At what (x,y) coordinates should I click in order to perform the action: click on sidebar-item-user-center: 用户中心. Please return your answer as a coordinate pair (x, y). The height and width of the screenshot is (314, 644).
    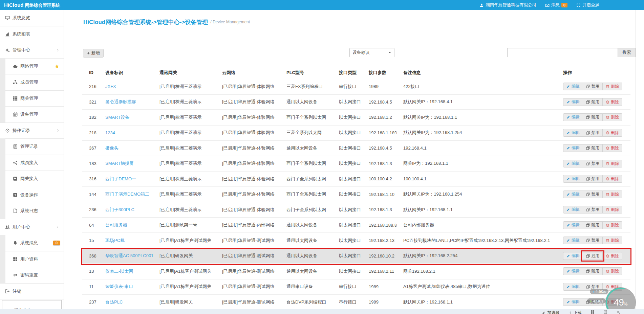
    Looking at the image, I should click on (32, 227).